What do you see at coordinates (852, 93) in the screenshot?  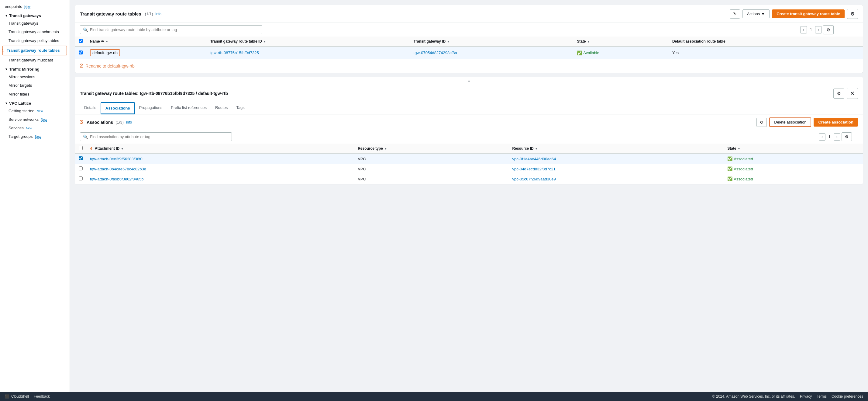 I see `detail-close-button: ✕` at bounding box center [852, 93].